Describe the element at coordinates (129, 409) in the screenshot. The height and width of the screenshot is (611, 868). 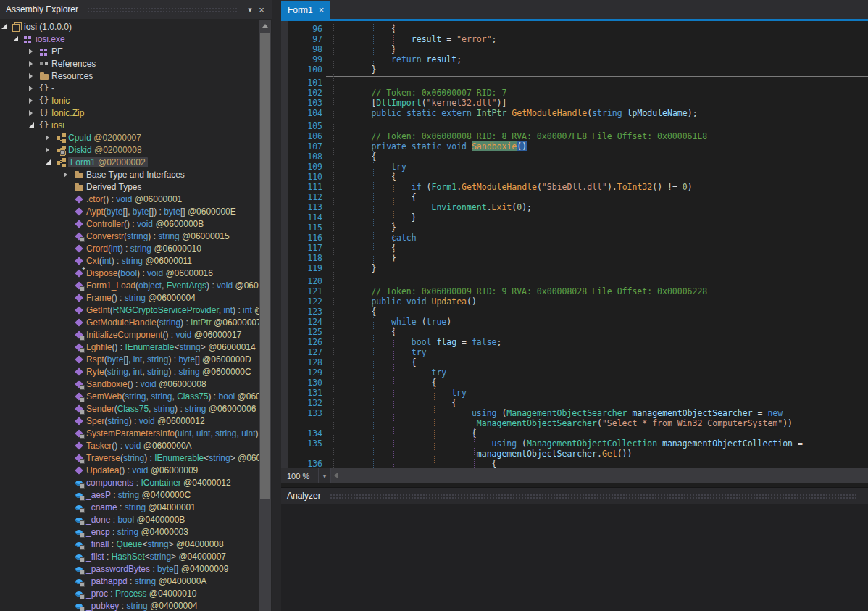
I see `tree-row: Sender(Class75, string) : string @060000…` at that location.